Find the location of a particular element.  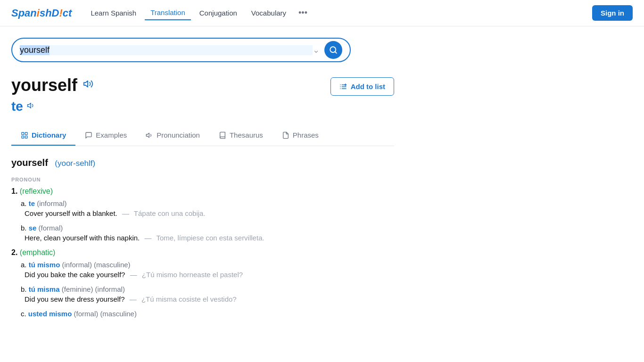

tab-phrases: Phrases is located at coordinates (300, 136).